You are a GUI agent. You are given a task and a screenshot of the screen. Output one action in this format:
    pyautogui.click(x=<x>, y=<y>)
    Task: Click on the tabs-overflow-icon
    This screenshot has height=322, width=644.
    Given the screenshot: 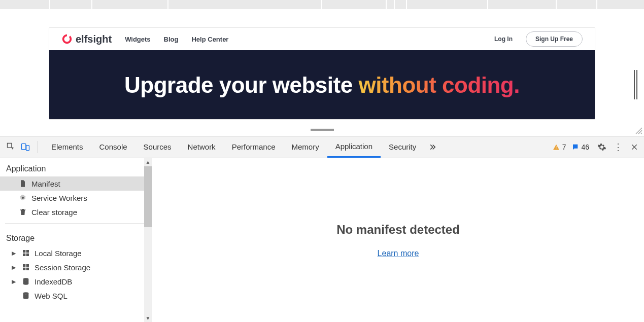 What is the action you would take?
    pyautogui.click(x=432, y=147)
    